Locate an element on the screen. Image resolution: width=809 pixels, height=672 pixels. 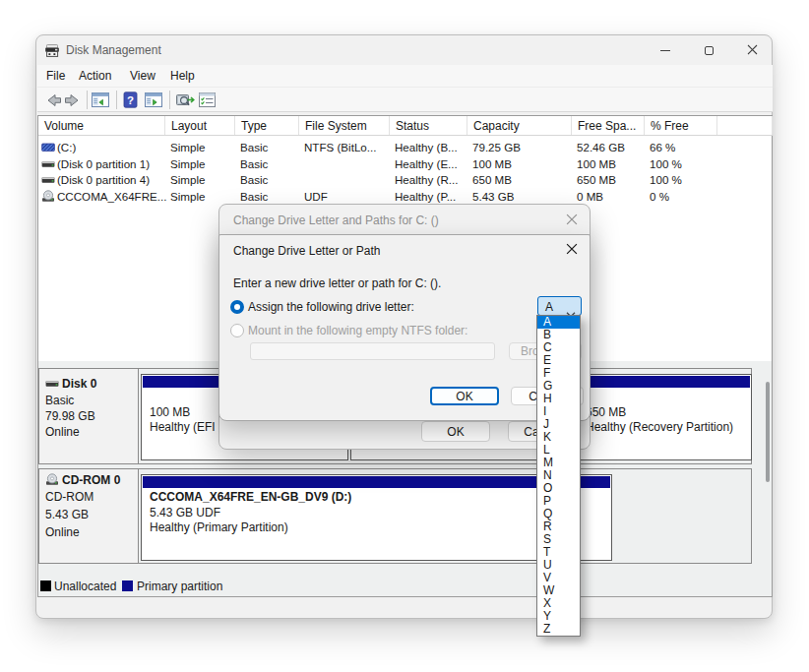
disk-kind: CD-ROM is located at coordinates (69, 497).